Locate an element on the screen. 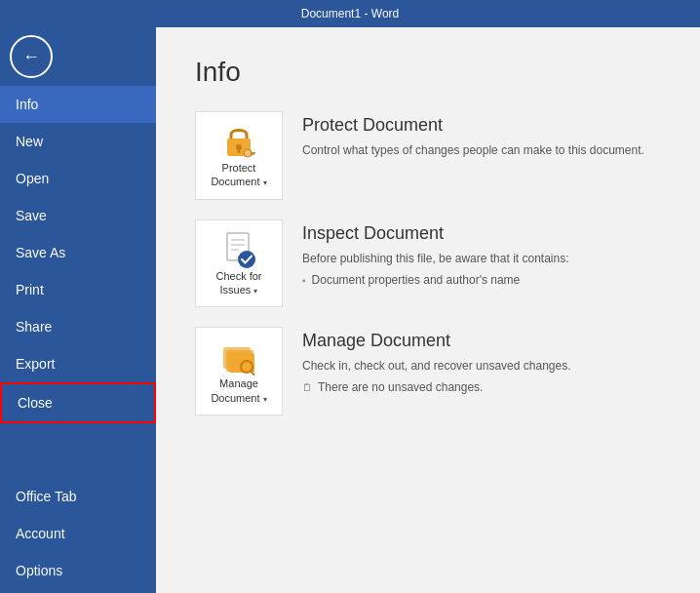 The width and height of the screenshot is (700, 593). sidebar-label-print: Print is located at coordinates (29, 290).